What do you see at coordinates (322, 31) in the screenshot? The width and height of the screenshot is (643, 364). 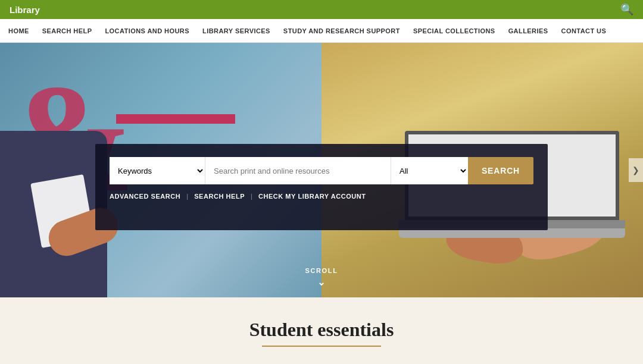 I see `nav-bar: HOME SEARCH HELP LOCATIONS AND HOURS LIB…` at bounding box center [322, 31].